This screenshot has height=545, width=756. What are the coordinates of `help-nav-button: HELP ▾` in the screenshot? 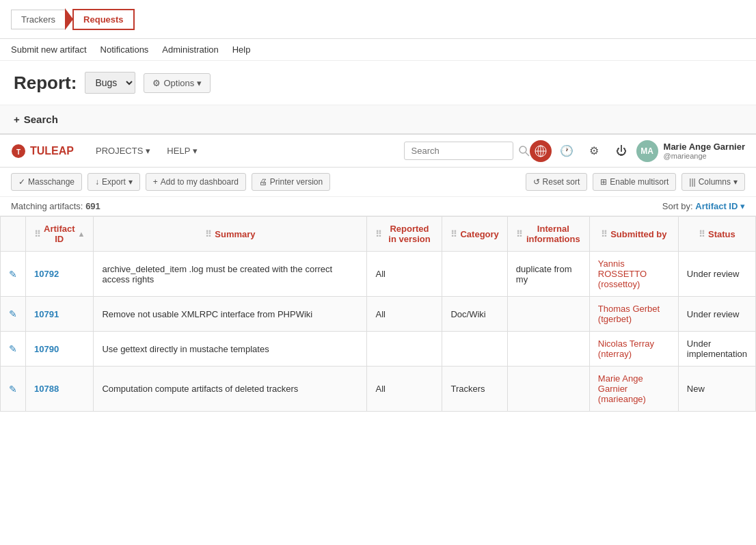 It's located at (182, 151).